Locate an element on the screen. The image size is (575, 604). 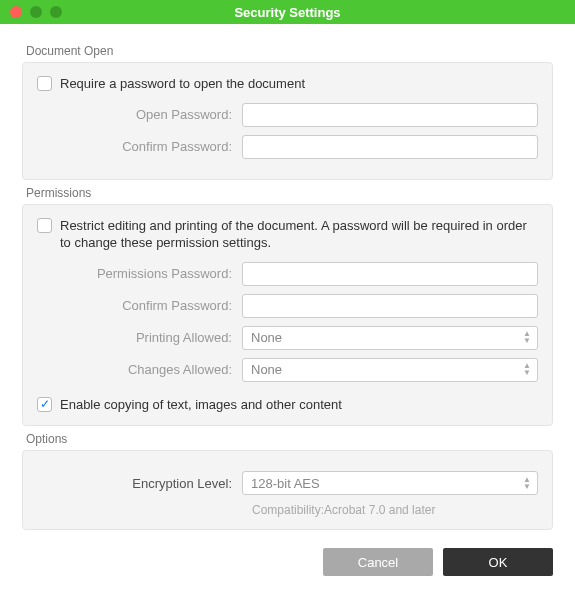
compatibility-note: Compatibility:Acrobat 7.0 and later is located at coordinates (395, 510).